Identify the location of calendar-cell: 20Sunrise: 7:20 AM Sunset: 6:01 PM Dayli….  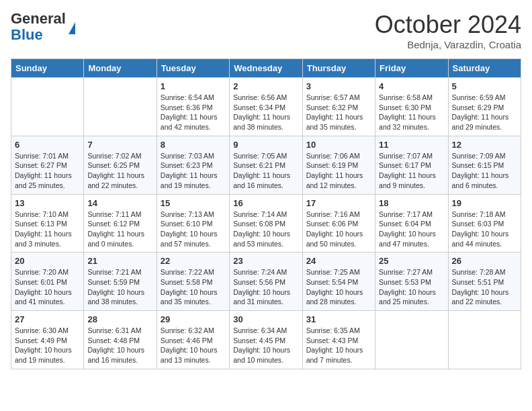
(48, 282).